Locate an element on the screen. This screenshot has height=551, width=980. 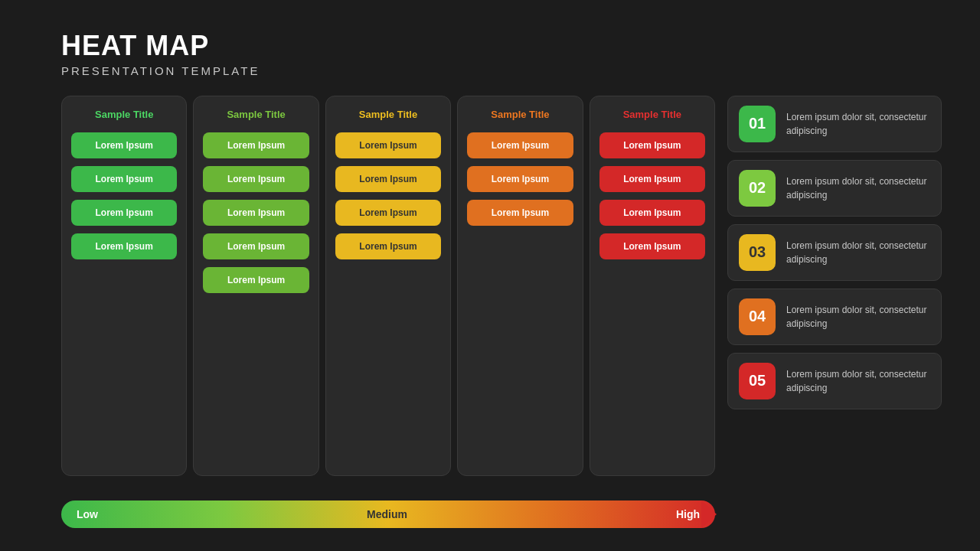
legend-low: Low is located at coordinates (87, 514).